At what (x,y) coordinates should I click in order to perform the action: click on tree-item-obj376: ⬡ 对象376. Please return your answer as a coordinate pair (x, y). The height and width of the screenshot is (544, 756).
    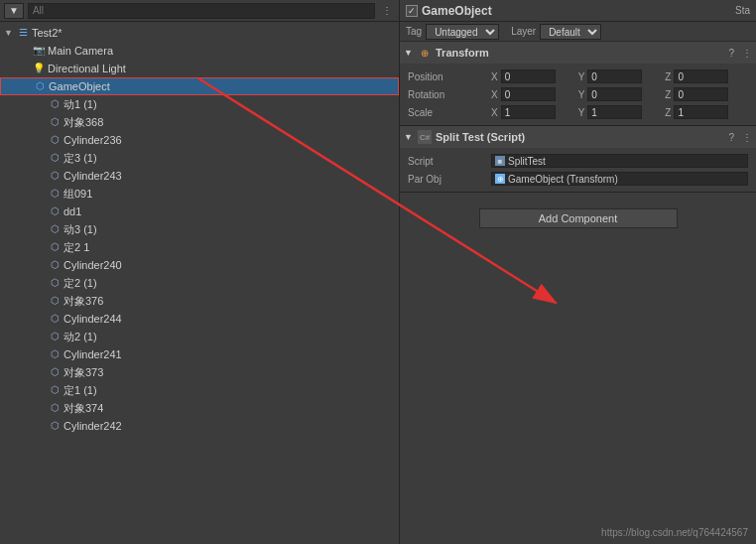
    Looking at the image, I should click on (199, 301).